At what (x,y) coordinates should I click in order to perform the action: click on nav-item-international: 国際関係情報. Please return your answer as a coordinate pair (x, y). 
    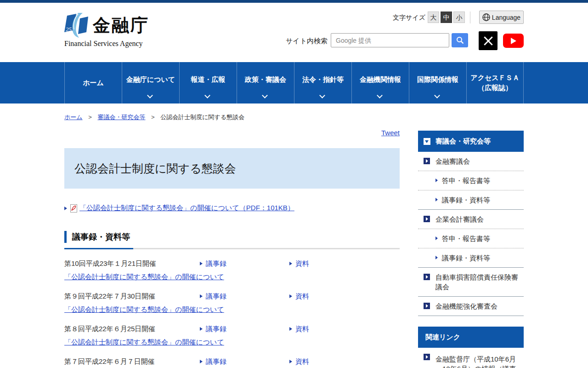
    Looking at the image, I should click on (437, 83).